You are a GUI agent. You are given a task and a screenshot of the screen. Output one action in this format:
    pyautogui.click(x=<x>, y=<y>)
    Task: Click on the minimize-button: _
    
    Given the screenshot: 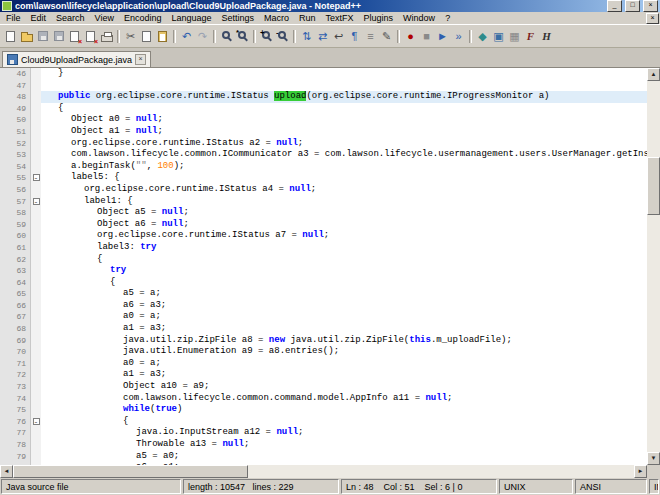 What is the action you would take?
    pyautogui.click(x=614, y=6)
    